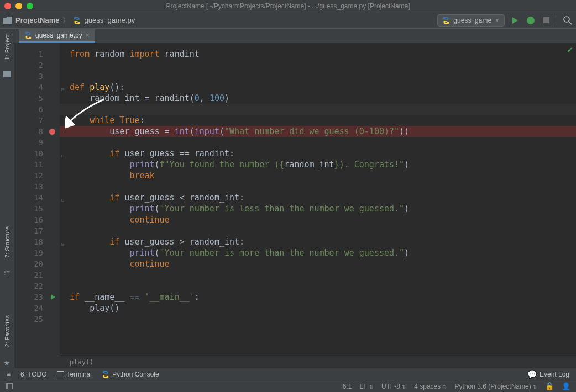  Describe the element at coordinates (69, 20) in the screenshot. I see `breadcrumb: ProjectName 〉 guess_game.py` at that location.